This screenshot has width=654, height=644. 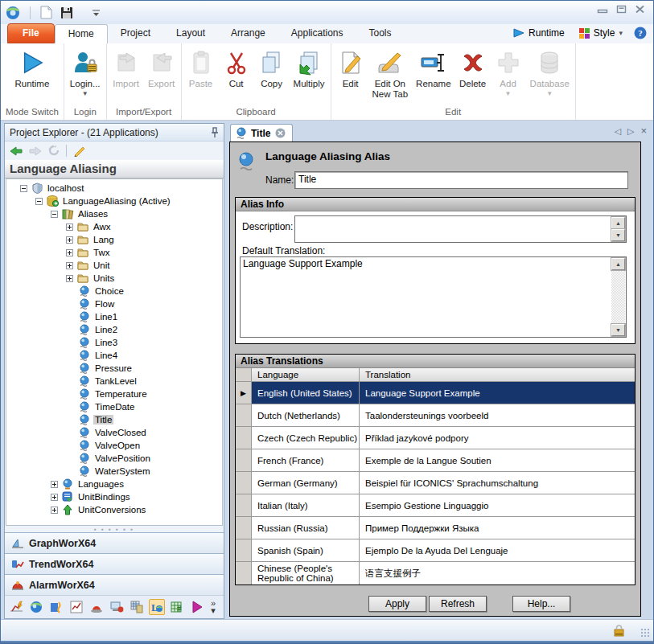 I want to click on tree-item-valveposition: ValvePosition, so click(x=114, y=458).